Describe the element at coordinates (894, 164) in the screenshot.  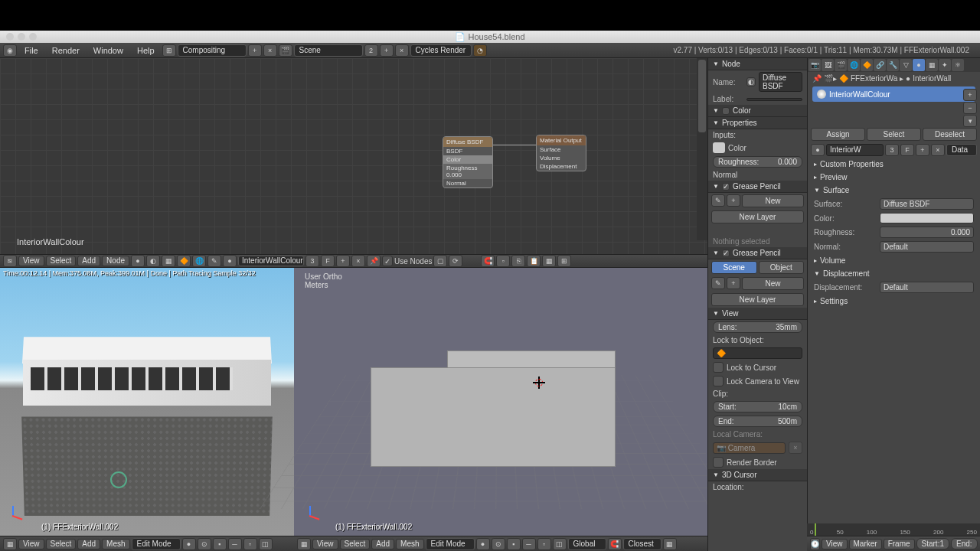
I see `section-custom-props: Custom Properties` at that location.